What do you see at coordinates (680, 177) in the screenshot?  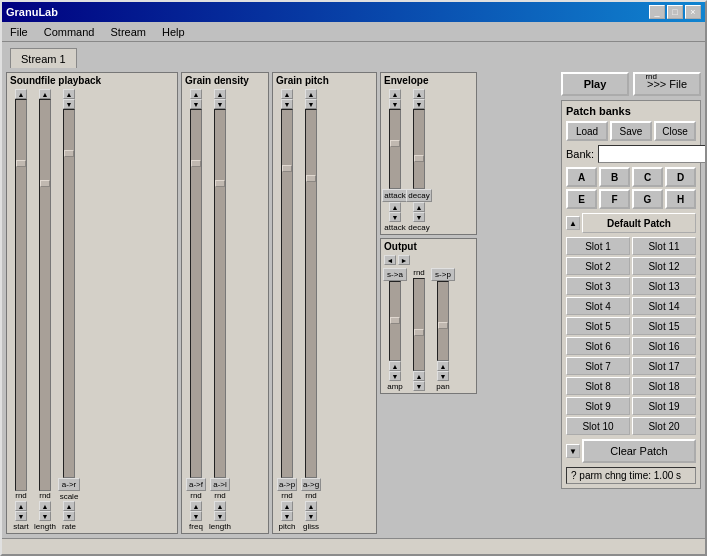 I see `bank-btn-d: D` at bounding box center [680, 177].